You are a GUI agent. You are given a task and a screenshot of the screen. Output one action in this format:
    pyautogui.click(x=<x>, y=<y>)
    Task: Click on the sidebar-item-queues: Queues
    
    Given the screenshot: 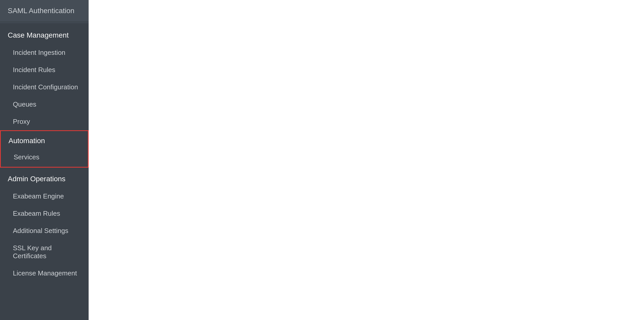 What is the action you would take?
    pyautogui.click(x=44, y=105)
    